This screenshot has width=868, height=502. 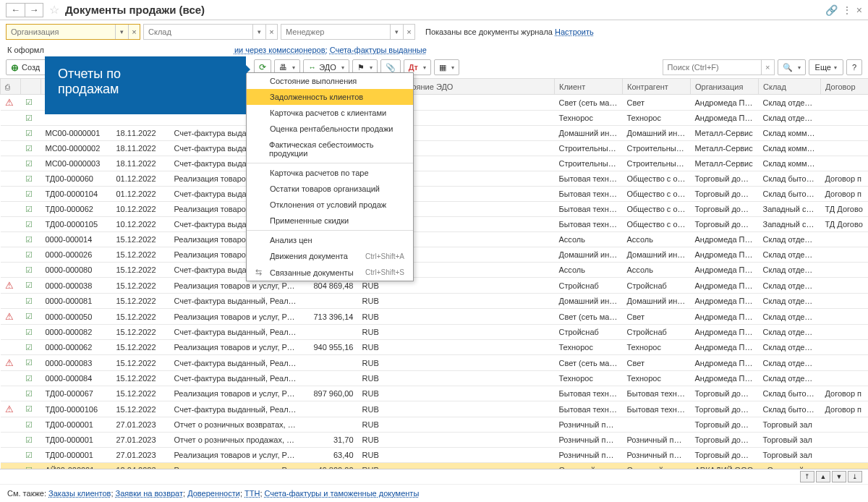 I want to click on table-row: ☑ ТД00-000062 10.12.2022 Реализация това…, so click(x=435, y=210).